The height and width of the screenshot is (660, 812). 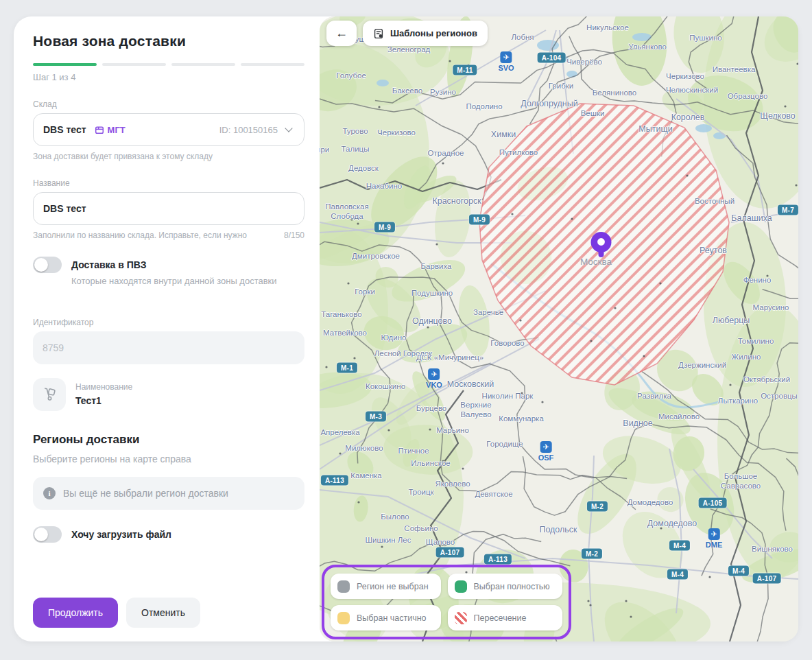 I want to click on road-badge: А-104, so click(x=551, y=58).